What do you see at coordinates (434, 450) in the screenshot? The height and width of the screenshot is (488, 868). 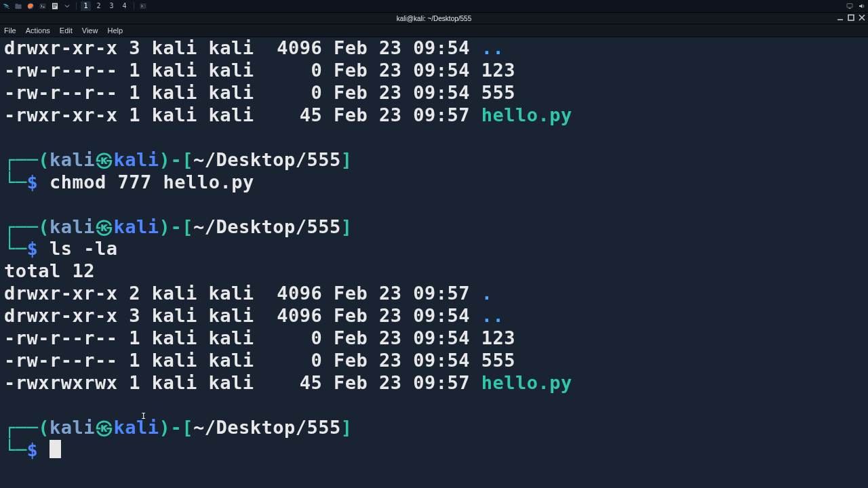 I see `prompt-line-bottom: └─$` at bounding box center [434, 450].